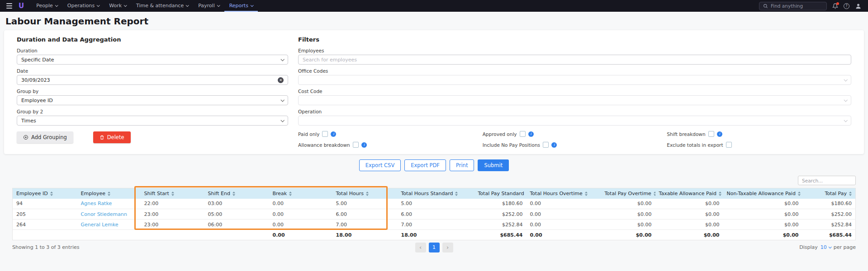  Describe the element at coordinates (356, 145) in the screenshot. I see `allowance-breakdown-checkbox` at that location.